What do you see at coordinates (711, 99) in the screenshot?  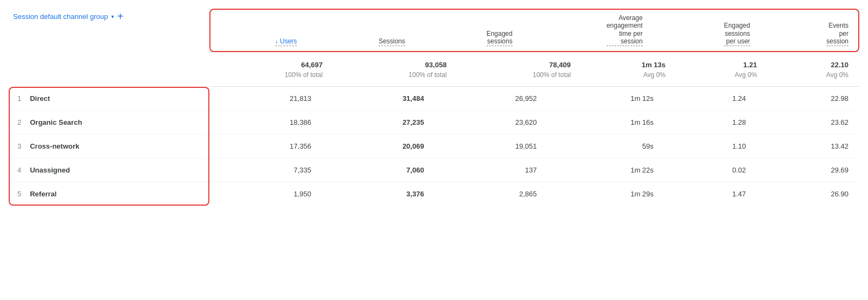 I see `row-engaged-per-user: 1.24` at bounding box center [711, 99].